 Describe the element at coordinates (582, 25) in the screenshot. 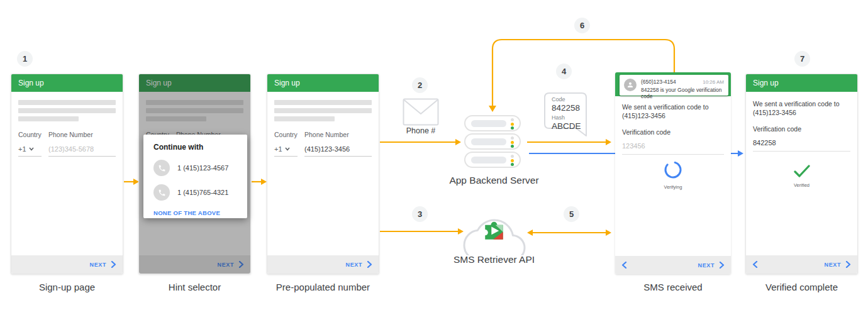

I see `step-badge-6: 6` at that location.